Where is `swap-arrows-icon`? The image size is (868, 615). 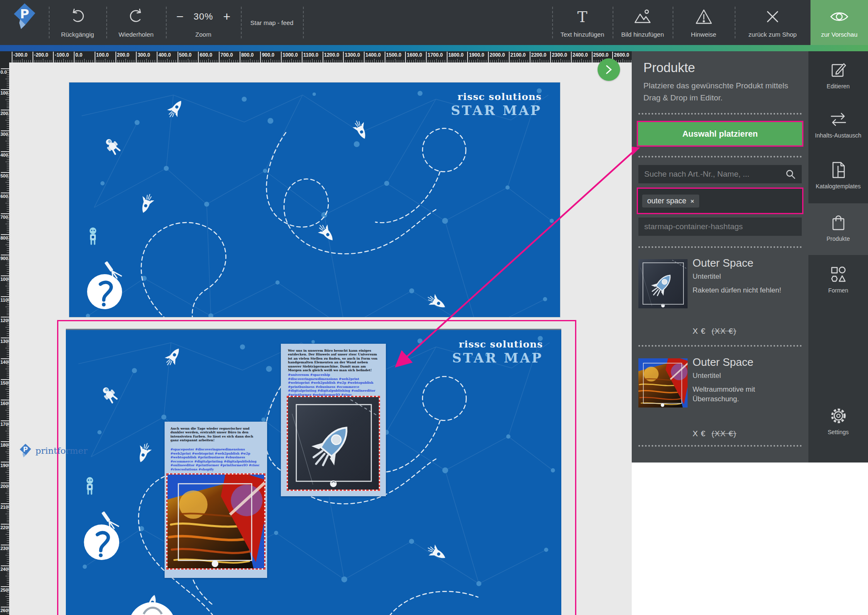 swap-arrows-icon is located at coordinates (838, 119).